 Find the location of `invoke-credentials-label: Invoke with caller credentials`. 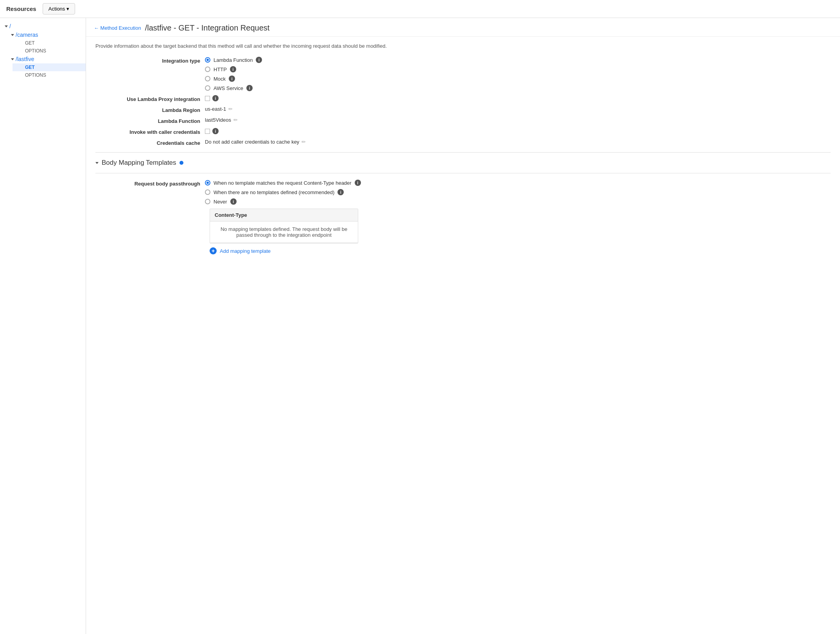

invoke-credentials-label: Invoke with caller credentials is located at coordinates (150, 131).